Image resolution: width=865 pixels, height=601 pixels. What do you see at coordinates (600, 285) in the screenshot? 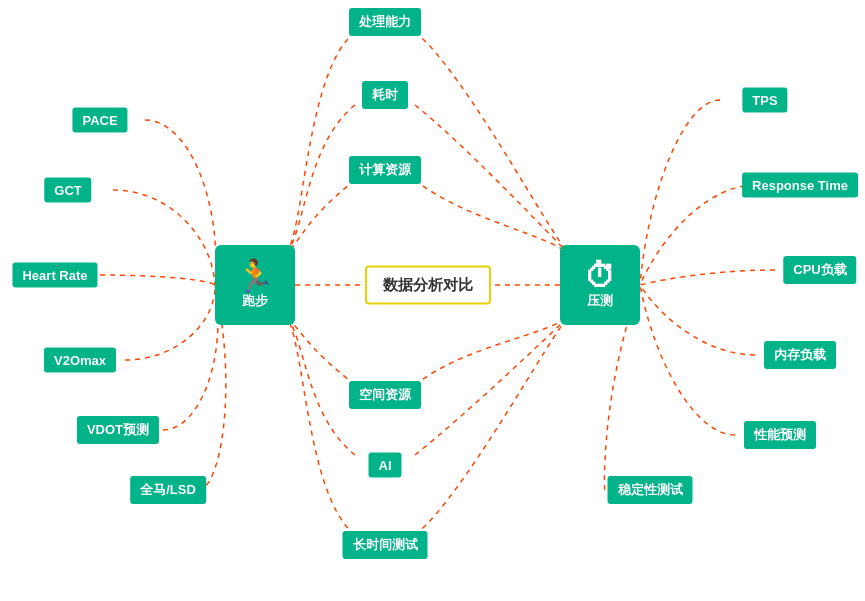
I see `right-center-node: ⏱ 压测` at bounding box center [600, 285].